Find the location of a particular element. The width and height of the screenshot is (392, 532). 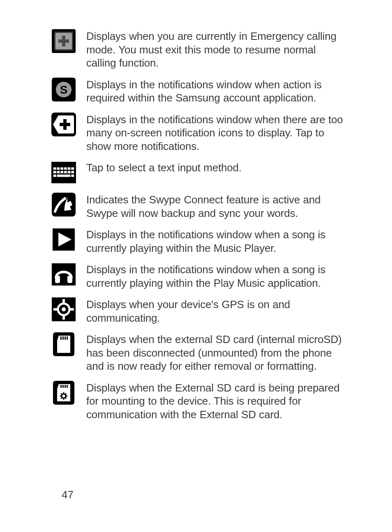

headphones-icon is located at coordinates (64, 274).